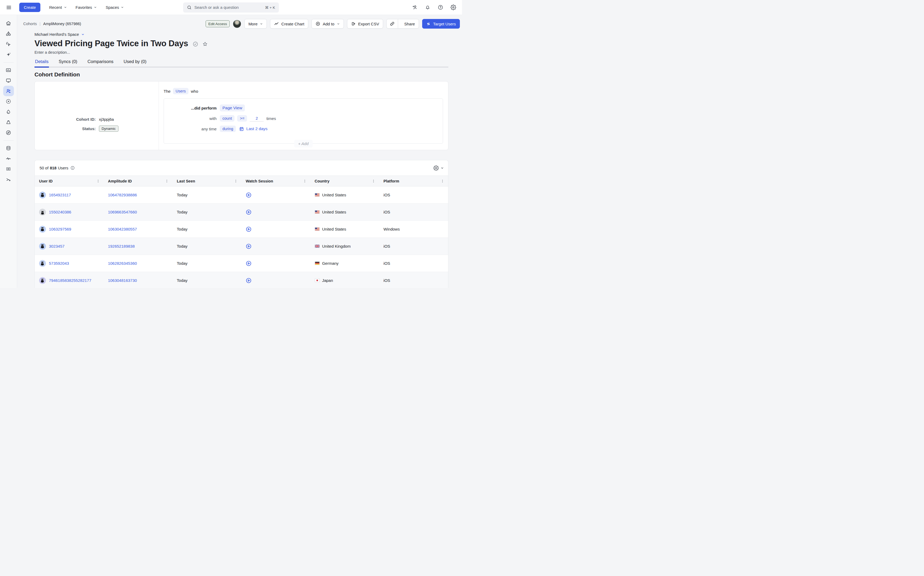  Describe the element at coordinates (60, 212) in the screenshot. I see `user-id-link: 1550240386` at that location.